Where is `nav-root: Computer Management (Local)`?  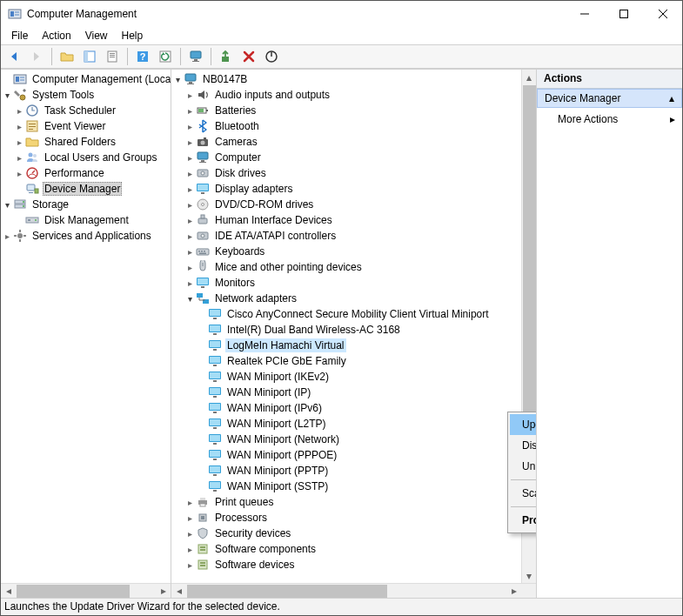 nav-root: Computer Management (Local) is located at coordinates (85, 79).